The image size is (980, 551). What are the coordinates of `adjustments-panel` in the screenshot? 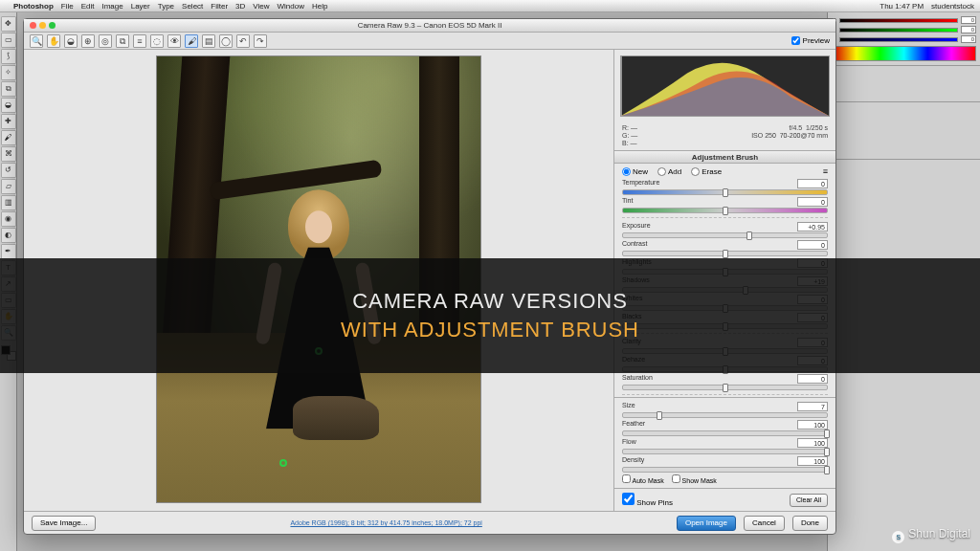 It's located at (903, 131).